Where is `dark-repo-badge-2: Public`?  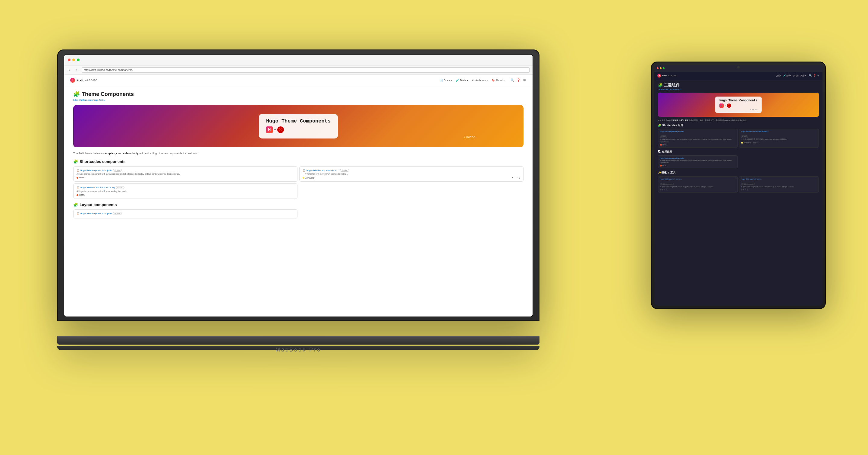
dark-repo-badge-2: Public is located at coordinates (745, 137).